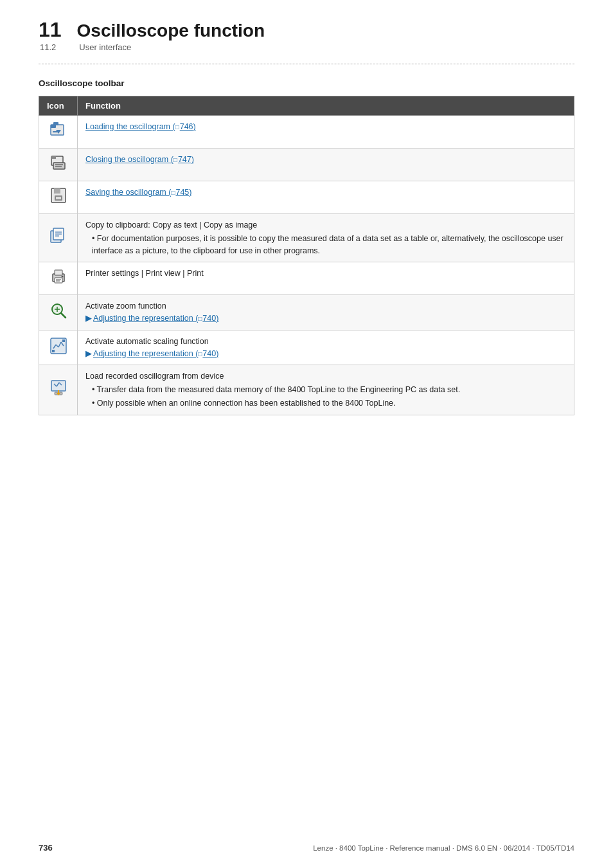  What do you see at coordinates (329, 245) in the screenshot?
I see `function-bullet: • For documentation purposes, it is poss…` at bounding box center [329, 245].